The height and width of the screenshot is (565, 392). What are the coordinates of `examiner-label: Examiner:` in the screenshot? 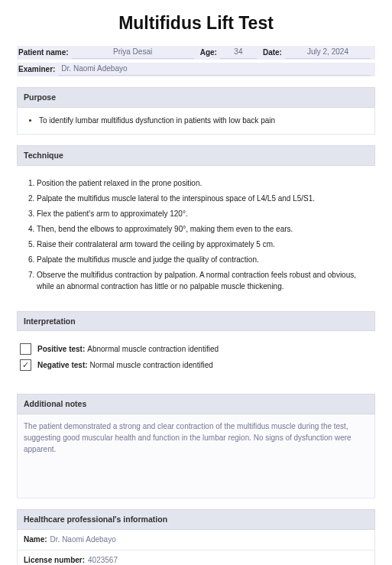 It's located at (37, 70).